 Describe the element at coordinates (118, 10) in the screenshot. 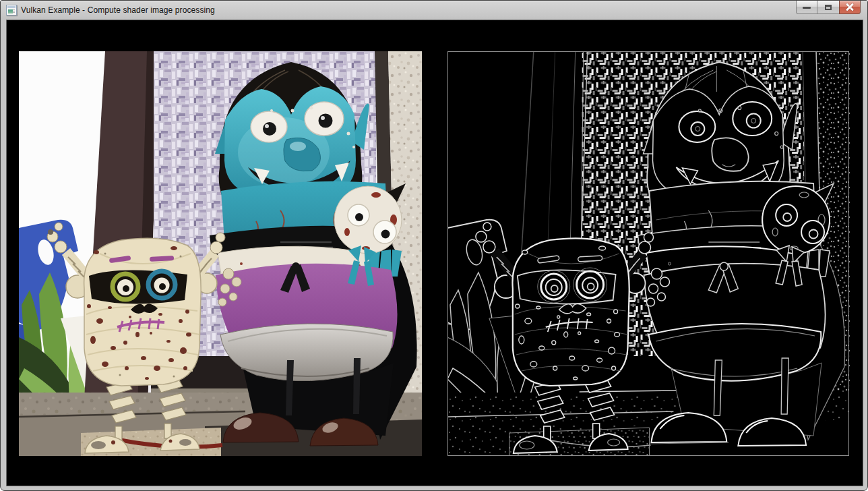

I see `window-title: Vulkan Example - Compute shader image pr…` at that location.